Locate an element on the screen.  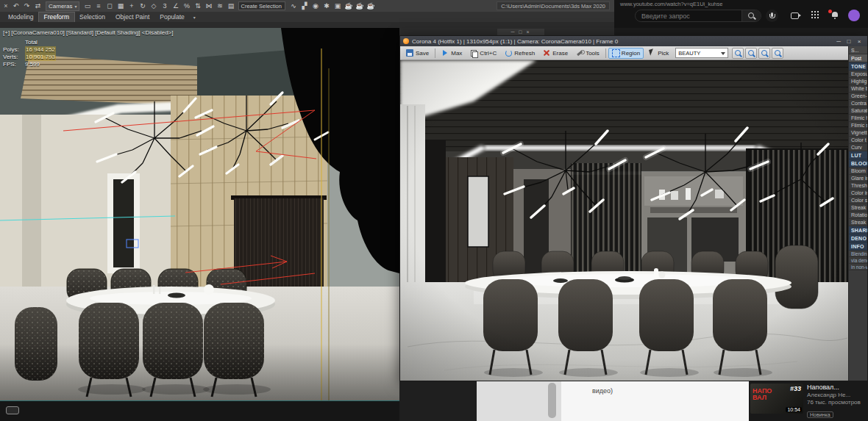
ribbon-tab-object-paint: Object Paint is located at coordinates (132, 18).